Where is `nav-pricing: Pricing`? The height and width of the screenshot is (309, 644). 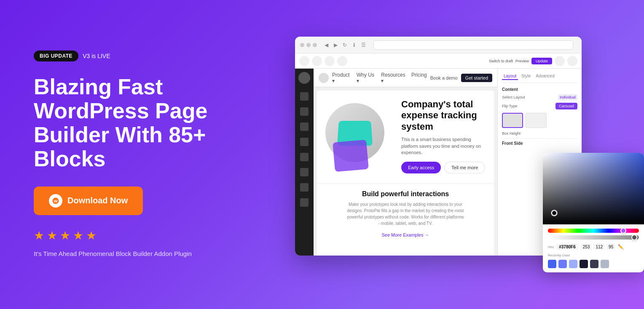 nav-pricing: Pricing is located at coordinates (419, 78).